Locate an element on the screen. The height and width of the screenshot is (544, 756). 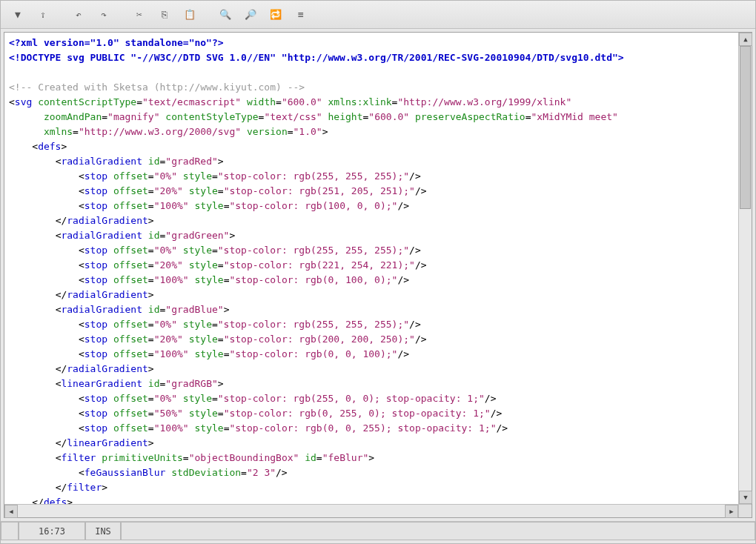
scroll-right-icon: ▶ is located at coordinates (732, 511).